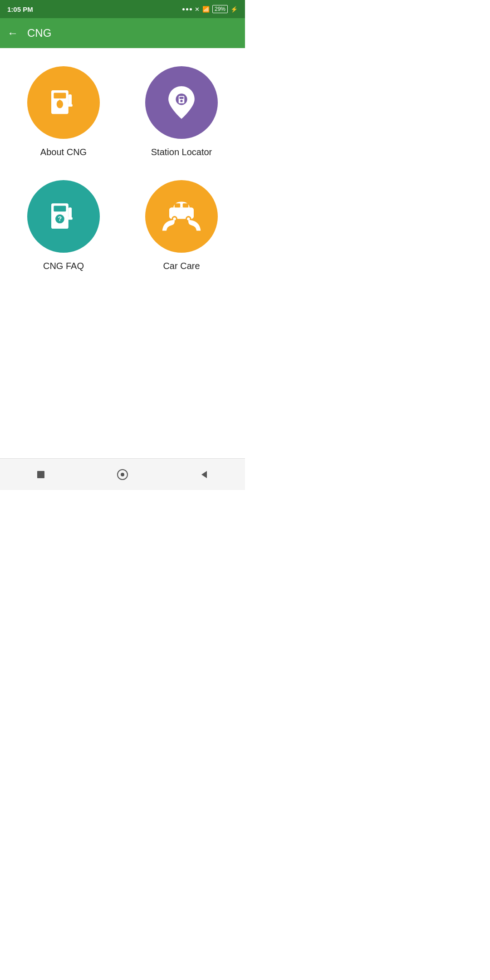 Image resolution: width=490 pixels, height=980 pixels. What do you see at coordinates (181, 103) in the screenshot?
I see `station-locator-icon-circle` at bounding box center [181, 103].